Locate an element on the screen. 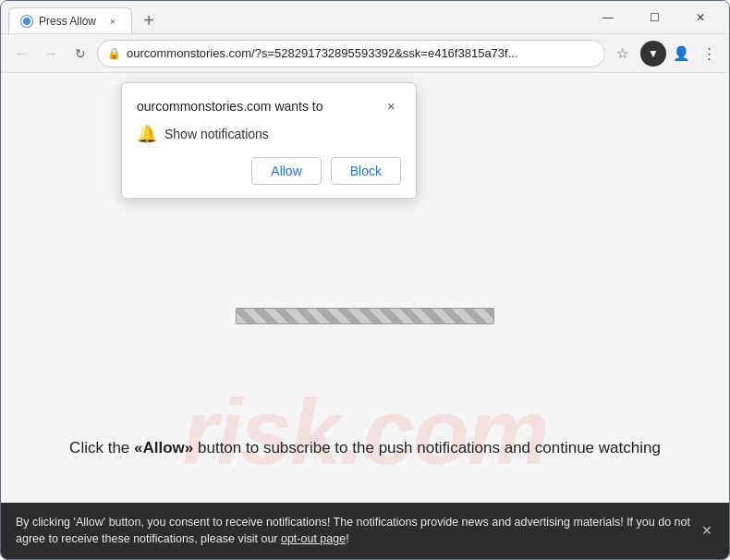 The height and width of the screenshot is (560, 730). popup-buttons: Allow Block is located at coordinates (269, 171).